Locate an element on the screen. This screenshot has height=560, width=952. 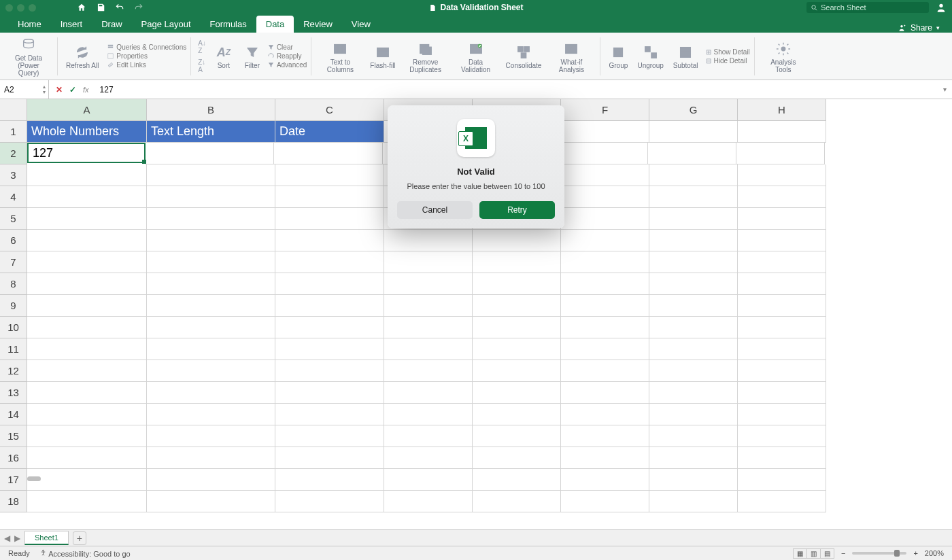
row-header-9: 9 is located at coordinates (14, 306).